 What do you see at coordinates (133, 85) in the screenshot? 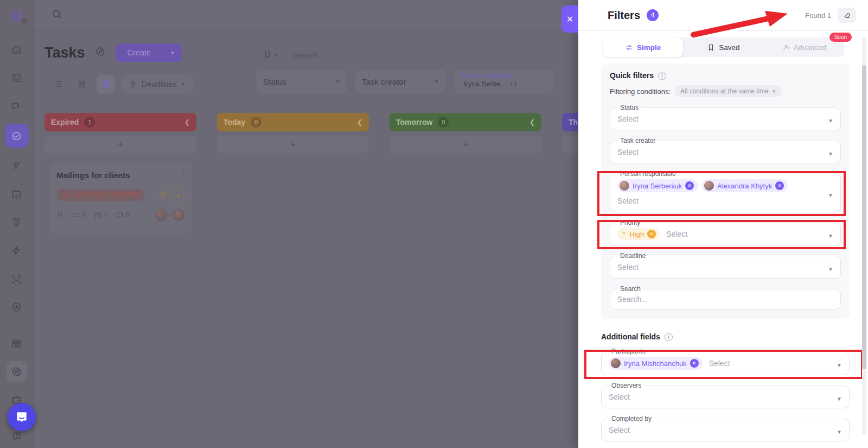
I see `hourglass-icon` at bounding box center [133, 85].